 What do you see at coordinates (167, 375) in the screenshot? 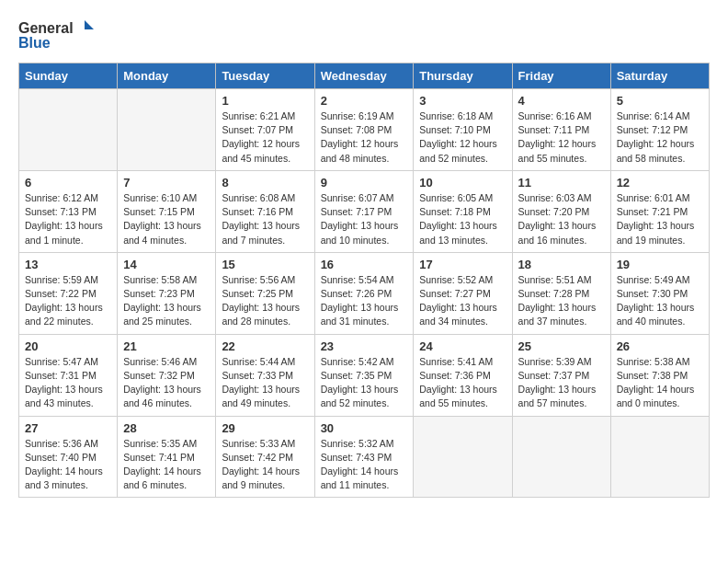
I see `calendar-cell: 21Sunrise: 5:46 AM Sunset: 7:32 PM Dayli…` at bounding box center [167, 375].